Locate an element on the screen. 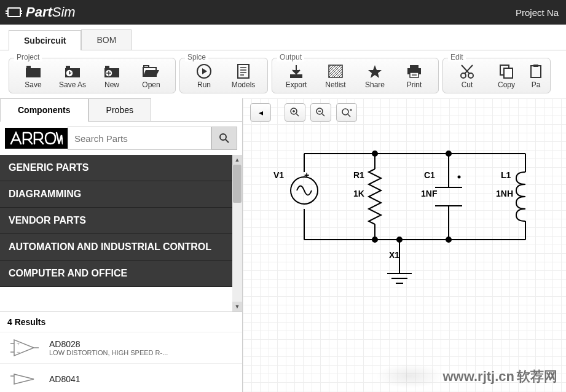  category-item: GENERIC PARTS is located at coordinates (121, 168).